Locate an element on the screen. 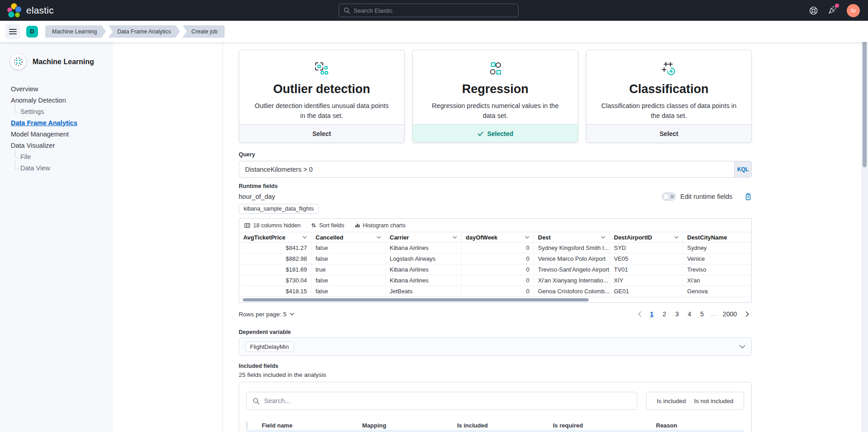  sort-fields-button: Sort fields is located at coordinates (327, 225).